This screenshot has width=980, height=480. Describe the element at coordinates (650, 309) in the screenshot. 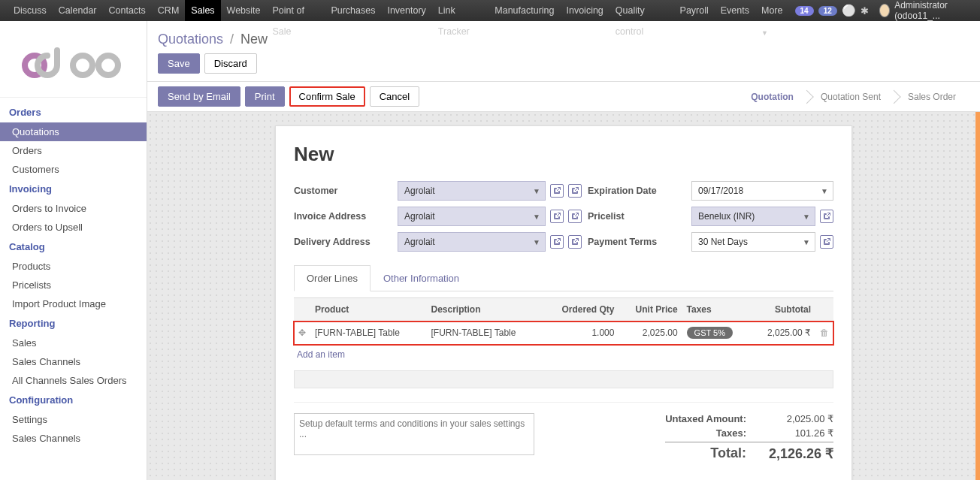

I see `col-price: Unit Price` at that location.